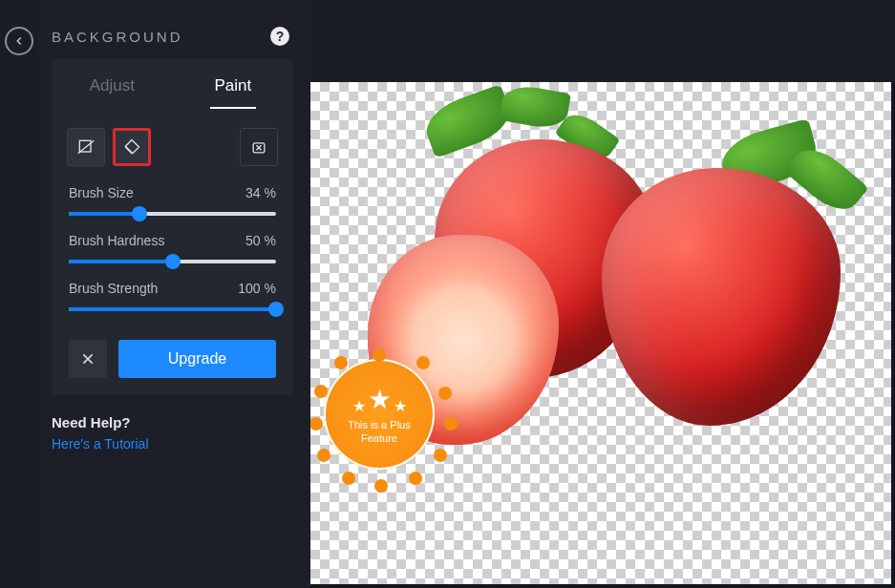  What do you see at coordinates (86, 147) in the screenshot?
I see `crop-icon` at bounding box center [86, 147].